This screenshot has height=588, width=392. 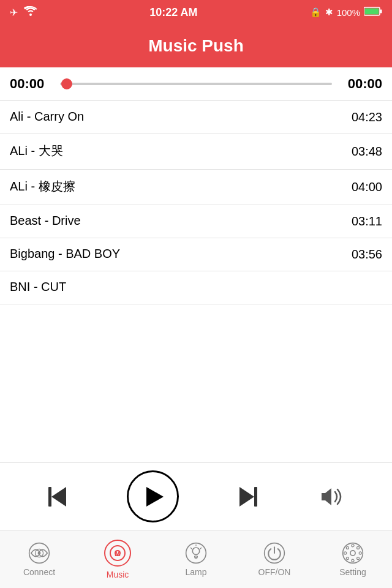 What do you see at coordinates (59, 497) in the screenshot?
I see `skip-back-icon` at bounding box center [59, 497].